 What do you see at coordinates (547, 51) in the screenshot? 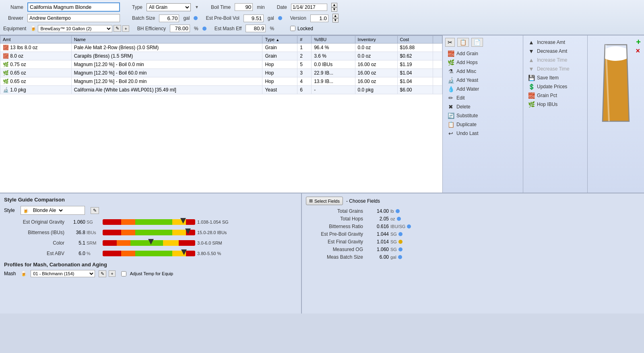
I see `right-btn-decrease-amt: ▼Decrease Amt` at bounding box center [547, 51].